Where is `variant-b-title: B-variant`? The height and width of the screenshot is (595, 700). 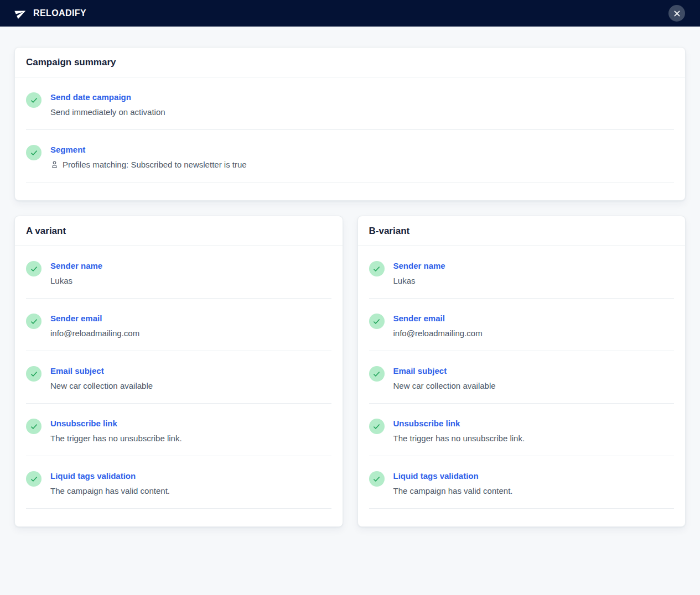 variant-b-title: B-variant is located at coordinates (522, 231).